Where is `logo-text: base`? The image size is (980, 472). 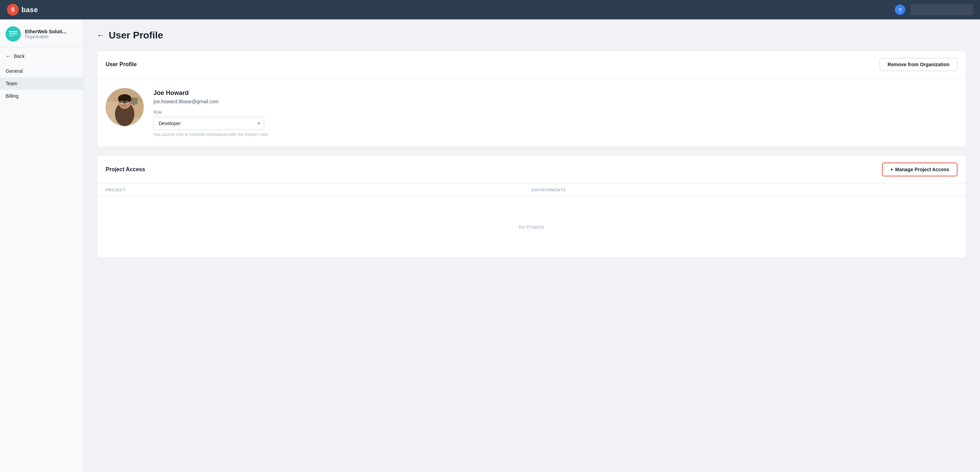 logo-text: base is located at coordinates (30, 10).